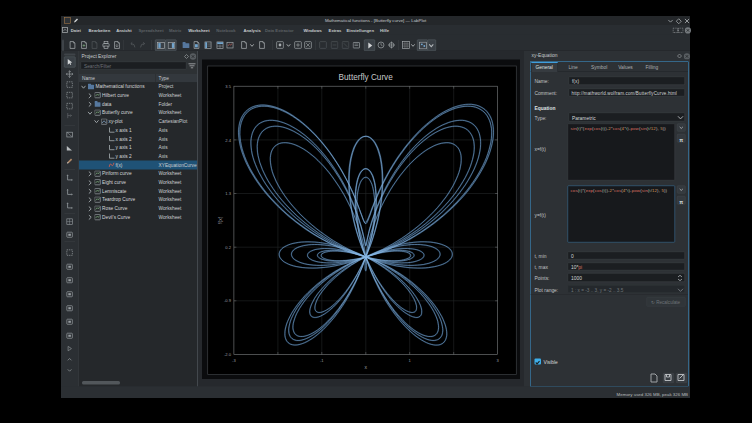 This screenshot has width=752, height=423. What do you see at coordinates (228, 194) in the screenshot?
I see `svg-text: 1.3` at bounding box center [228, 194].